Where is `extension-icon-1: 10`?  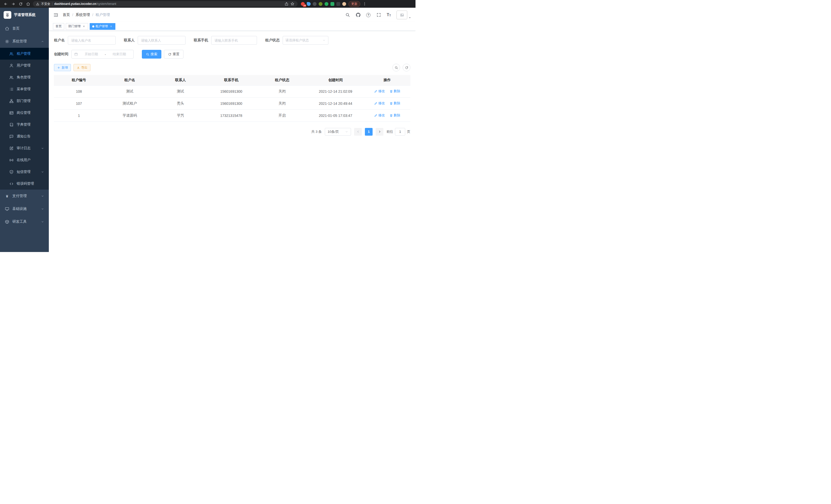 extension-icon-1: 10 is located at coordinates (303, 4).